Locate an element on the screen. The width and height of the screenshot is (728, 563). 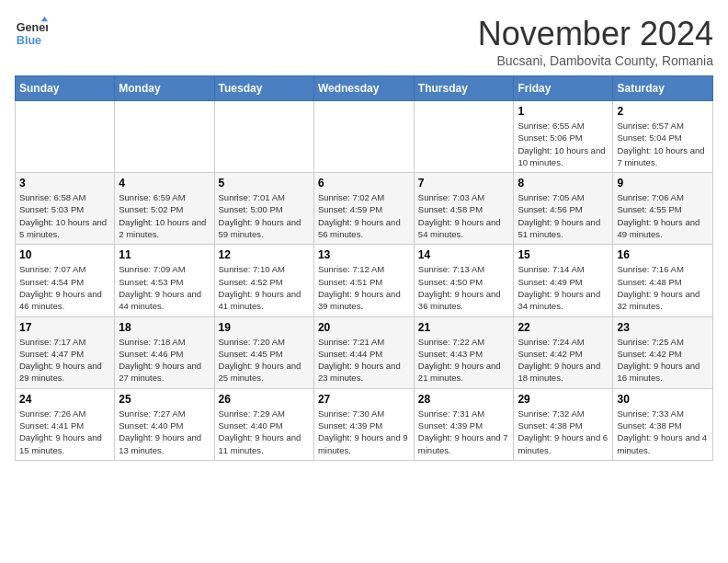
day-number: 29 is located at coordinates (563, 399).